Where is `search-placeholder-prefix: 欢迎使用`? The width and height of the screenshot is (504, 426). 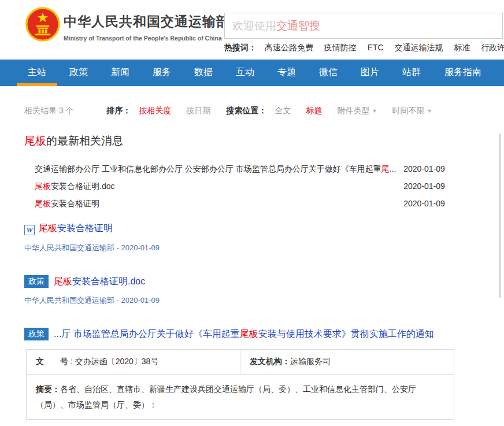 search-placeholder-prefix: 欢迎使用 is located at coordinates (254, 25).